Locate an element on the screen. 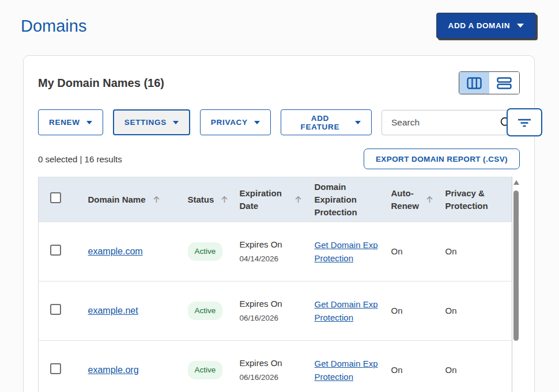 Image resolution: width=559 pixels, height=392 pixels. column-label: Auto-Renew is located at coordinates (405, 200).